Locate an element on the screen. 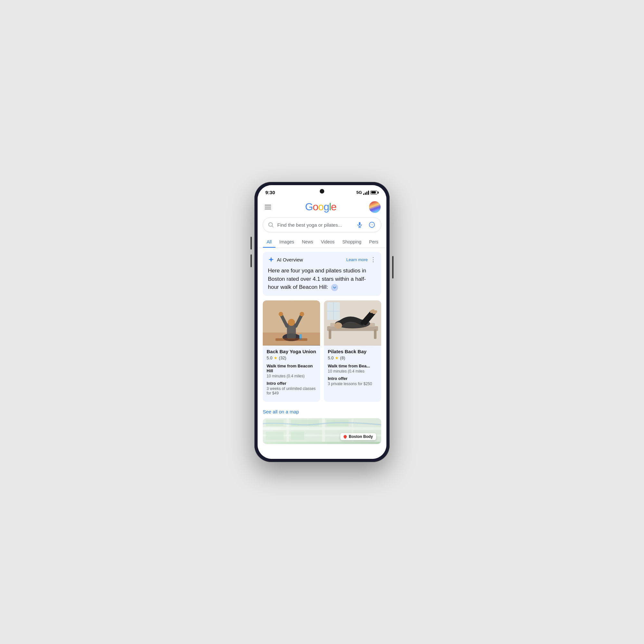 This screenshot has height=644, width=644. network-type: 5G is located at coordinates (359, 192).